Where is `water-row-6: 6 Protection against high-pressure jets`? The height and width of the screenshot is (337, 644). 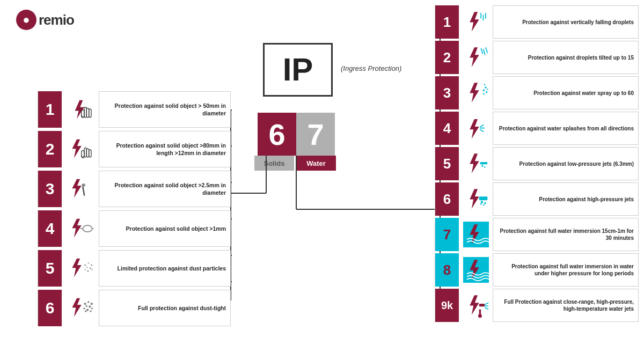 water-row-6: 6 Protection against high-pressure jets is located at coordinates (537, 199).